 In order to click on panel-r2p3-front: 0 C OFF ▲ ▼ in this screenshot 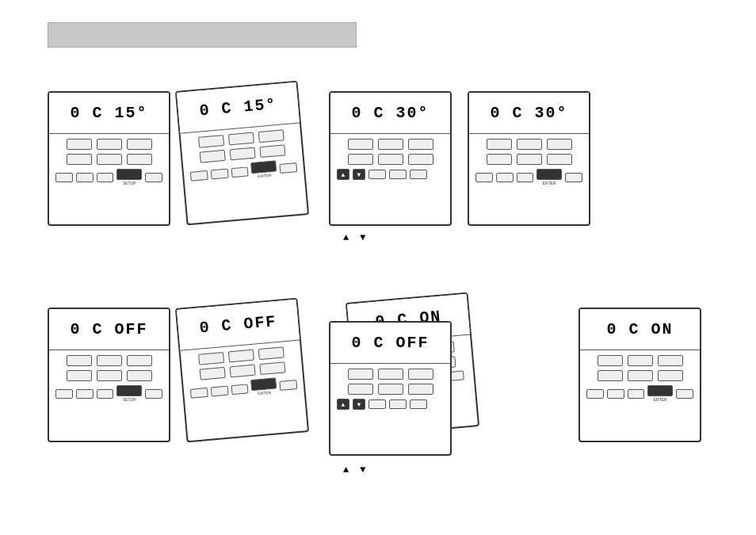, I will do `click(390, 388)`.